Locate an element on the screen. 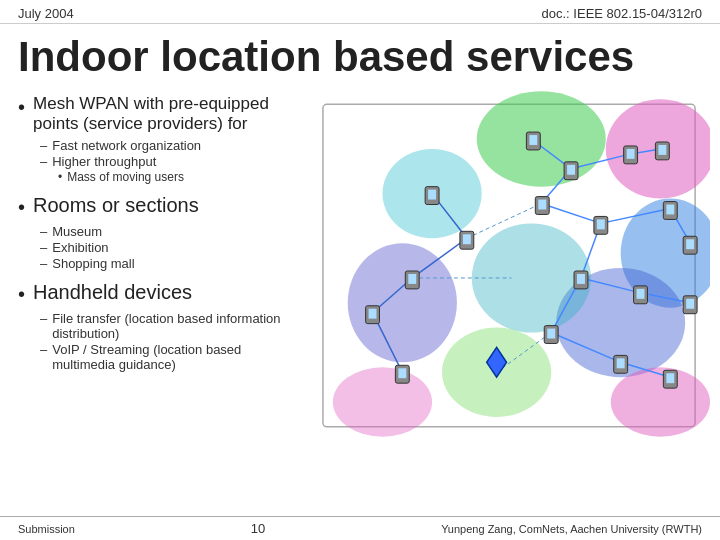  sub-item-3-1: – File transfer (location based informat… is located at coordinates (172, 326).